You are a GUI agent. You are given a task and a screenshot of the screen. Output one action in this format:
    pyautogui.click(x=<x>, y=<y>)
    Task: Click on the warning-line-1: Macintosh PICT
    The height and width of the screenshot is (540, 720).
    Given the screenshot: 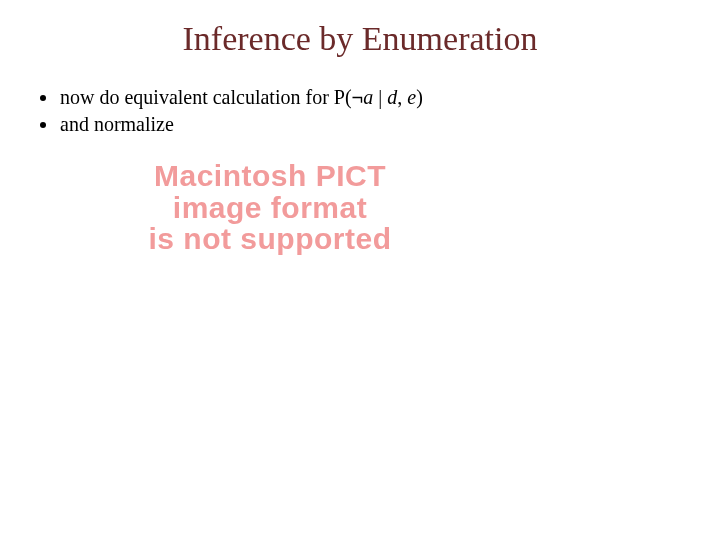 What is the action you would take?
    pyautogui.click(x=270, y=176)
    